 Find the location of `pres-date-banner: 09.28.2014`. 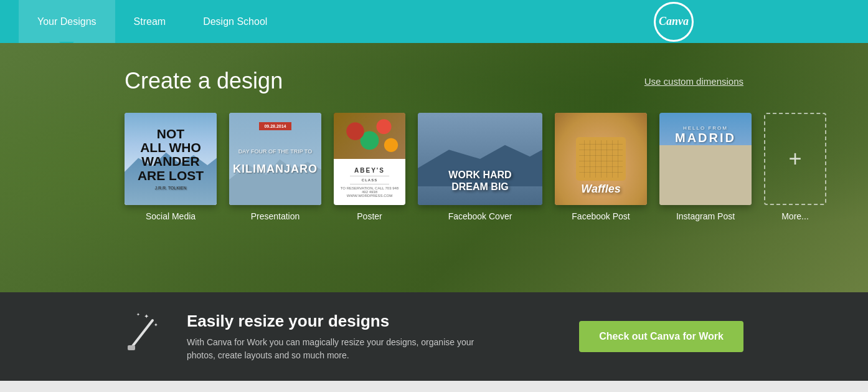

pres-date-banner: 09.28.2014 is located at coordinates (275, 126).